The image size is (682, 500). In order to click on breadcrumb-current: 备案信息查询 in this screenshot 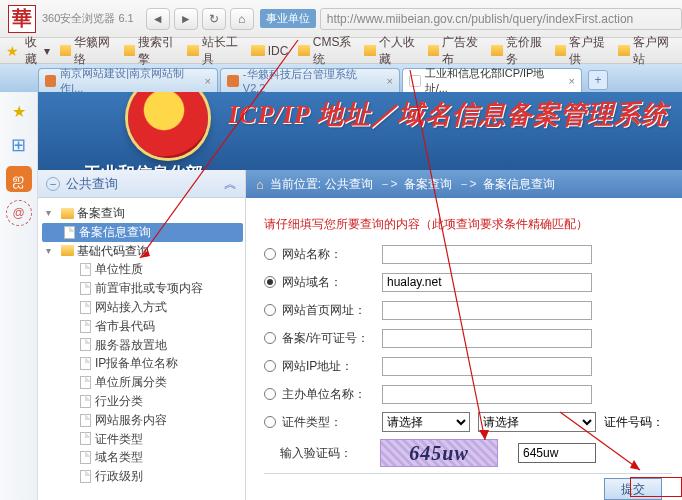, I will do `click(519, 184)`.